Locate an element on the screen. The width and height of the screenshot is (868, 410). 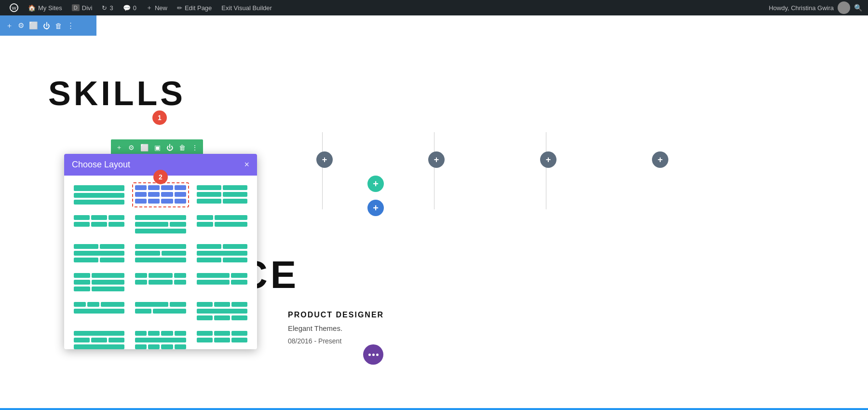
layout-option-2col-a is located at coordinates (222, 195).